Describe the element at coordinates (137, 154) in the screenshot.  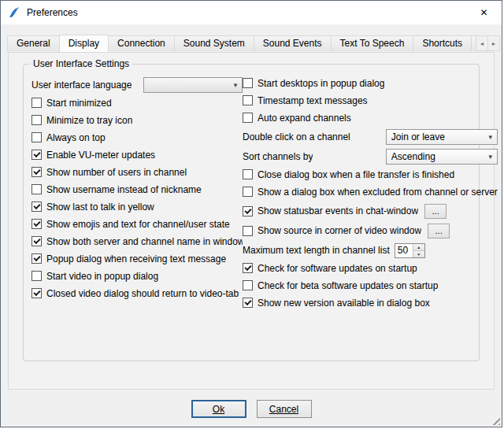
I see `checkbox-enable-vu-meter: Enable VU-meter updates` at that location.